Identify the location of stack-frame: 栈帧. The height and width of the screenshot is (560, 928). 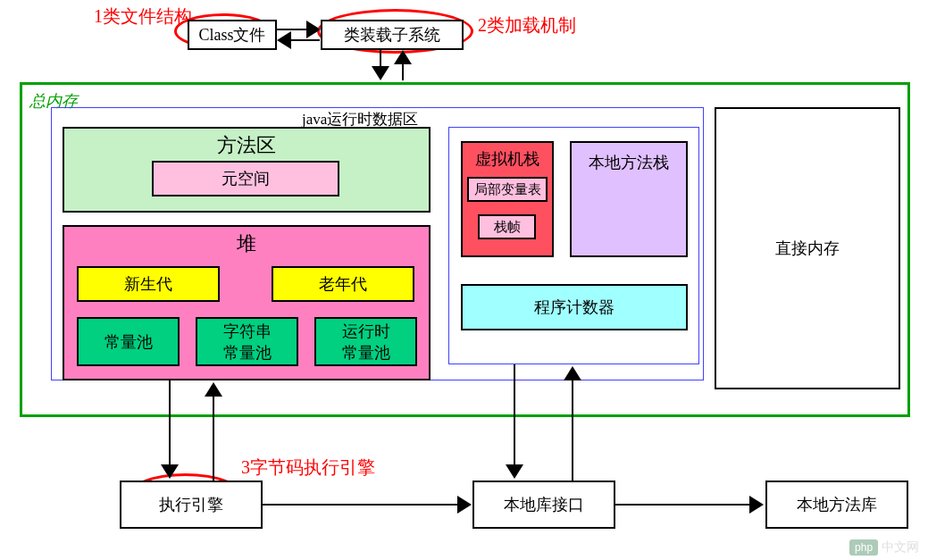
(507, 227).